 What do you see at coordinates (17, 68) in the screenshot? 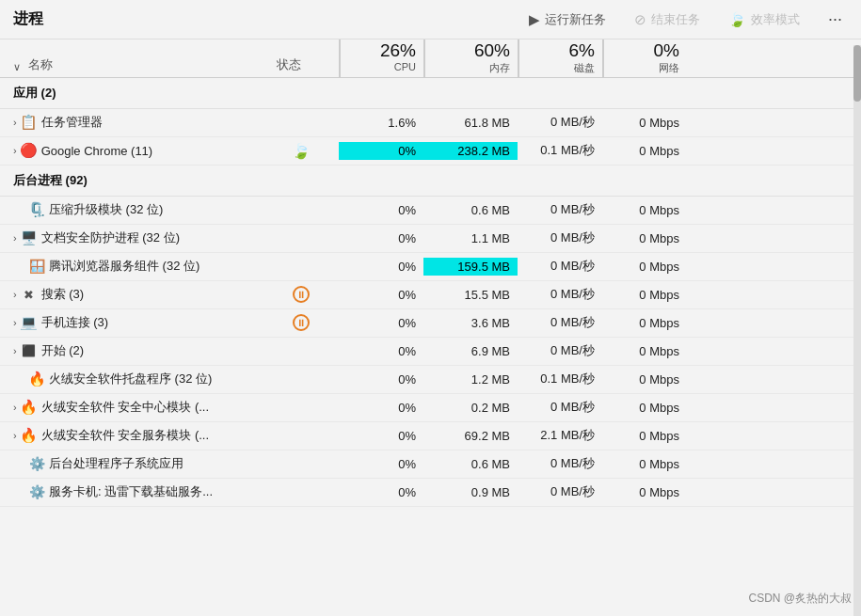
I see `collapse-icon: ∨` at bounding box center [17, 68].